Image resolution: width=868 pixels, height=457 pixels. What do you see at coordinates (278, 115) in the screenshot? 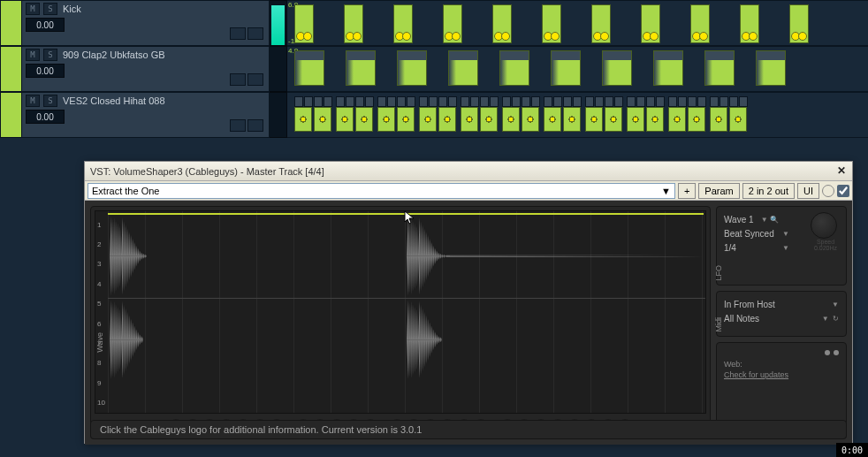
I see `level-meter` at bounding box center [278, 115].